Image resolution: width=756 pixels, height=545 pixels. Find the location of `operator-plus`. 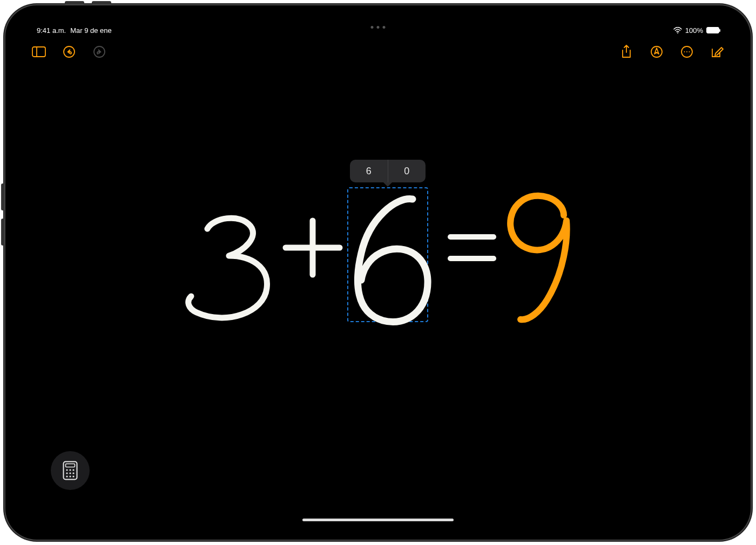

operator-plus is located at coordinates (313, 248).